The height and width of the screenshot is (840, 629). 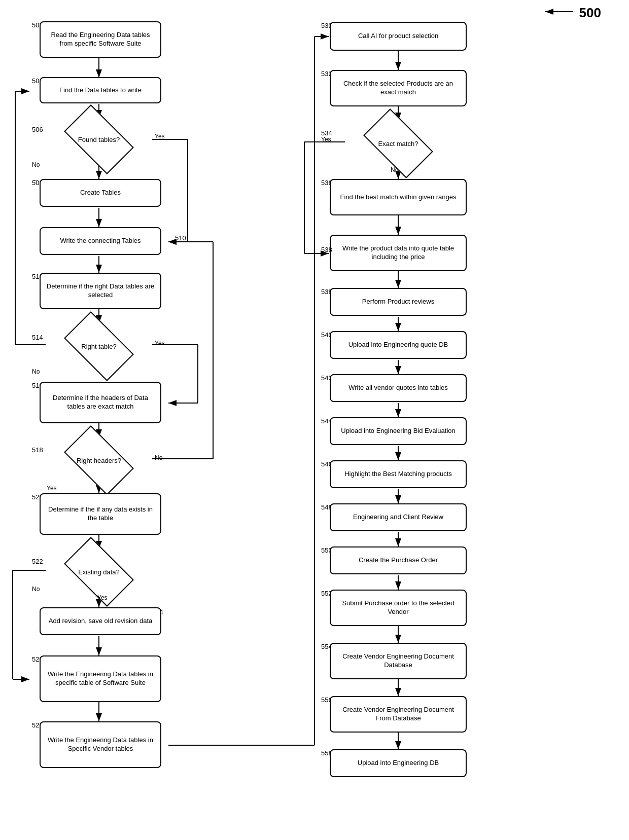 What do you see at coordinates (160, 343) in the screenshot?
I see `step-514-yes-label: Yes` at bounding box center [160, 343].